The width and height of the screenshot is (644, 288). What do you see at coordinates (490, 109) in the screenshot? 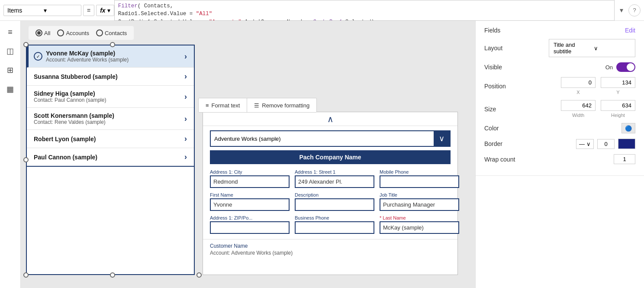
I see `size-label: Size` at bounding box center [490, 109].